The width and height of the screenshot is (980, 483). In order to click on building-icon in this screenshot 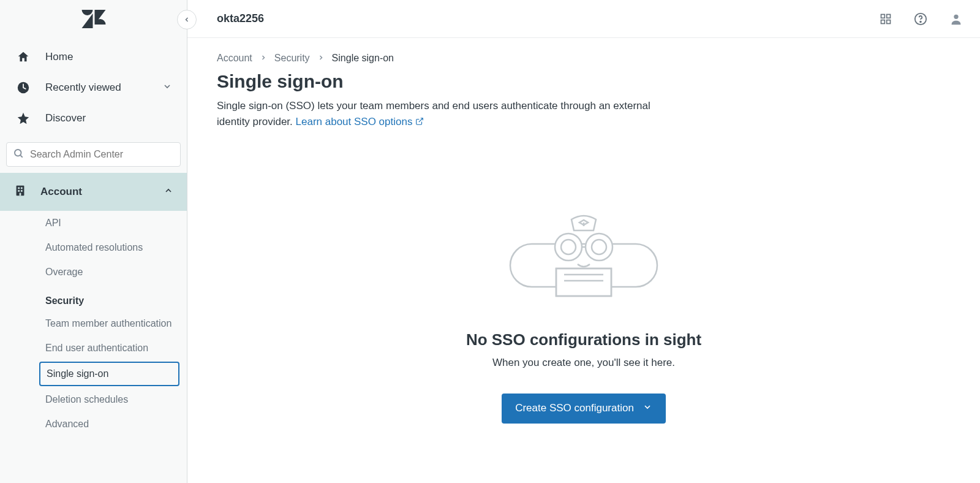, I will do `click(20, 192)`.